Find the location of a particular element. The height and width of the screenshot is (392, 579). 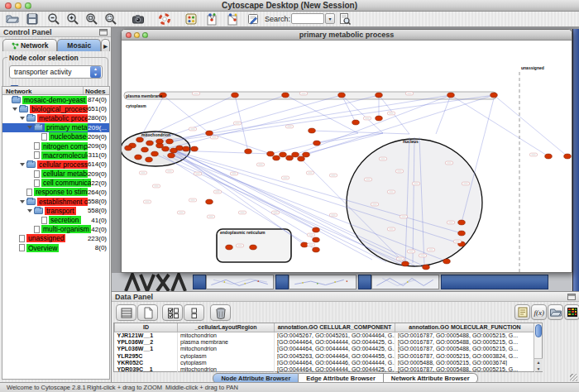

mosaic-plugin-icon is located at coordinates (191, 19).